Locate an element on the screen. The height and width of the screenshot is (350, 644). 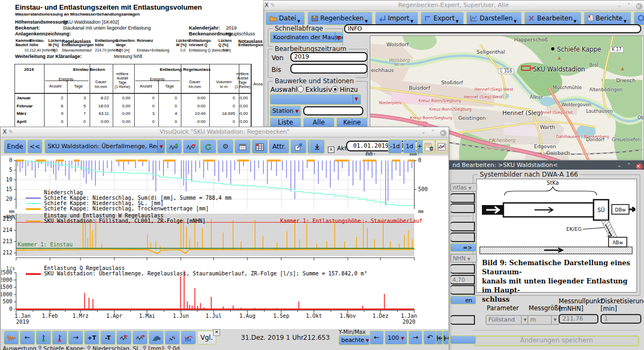
arrow-right-button: → is located at coordinates (76, 338).